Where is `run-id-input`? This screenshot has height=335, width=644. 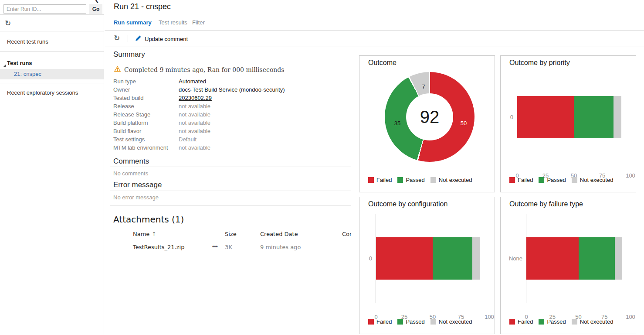 run-id-input is located at coordinates (45, 9).